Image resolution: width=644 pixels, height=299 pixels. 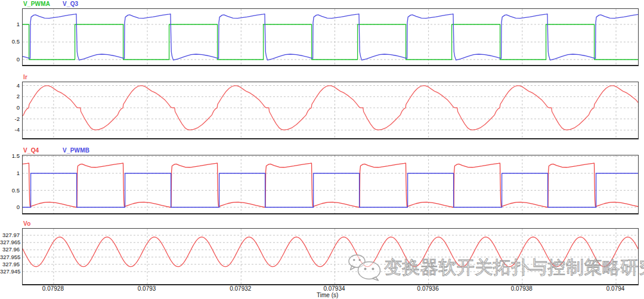 I want to click on legend-V_Q3: V_Q3, so click(x=70, y=4).